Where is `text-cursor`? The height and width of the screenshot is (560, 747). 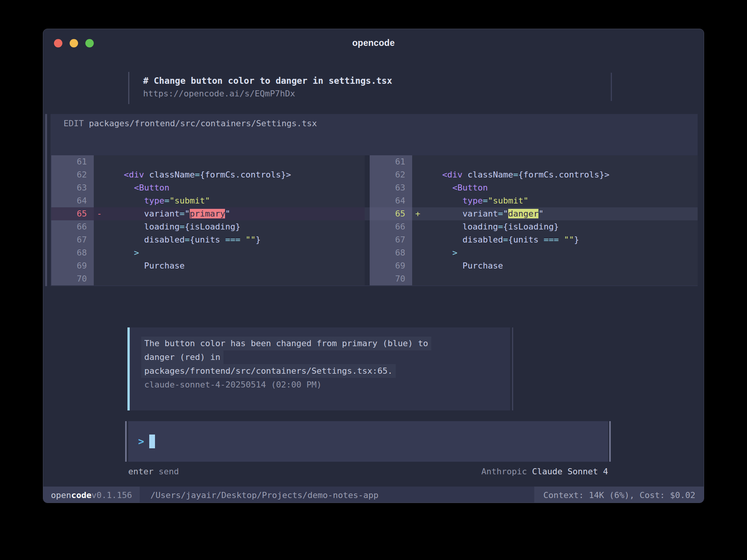
text-cursor is located at coordinates (152, 441).